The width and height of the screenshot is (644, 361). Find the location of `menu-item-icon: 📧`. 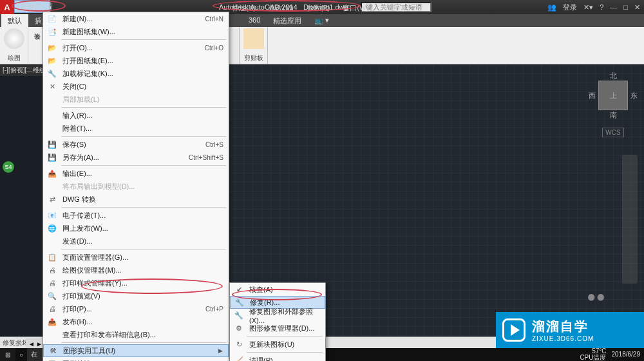

menu-item-icon: 📧 is located at coordinates (52, 215).